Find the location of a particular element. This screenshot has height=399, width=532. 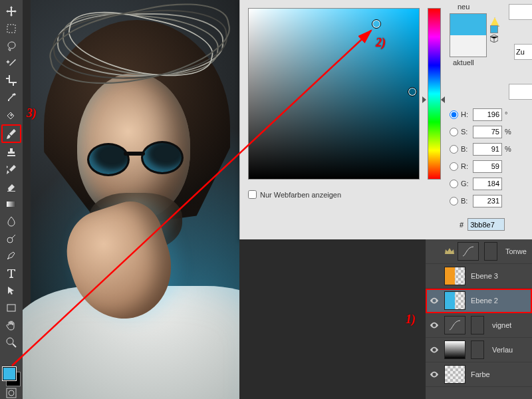

color-swatches is located at coordinates (11, 376).